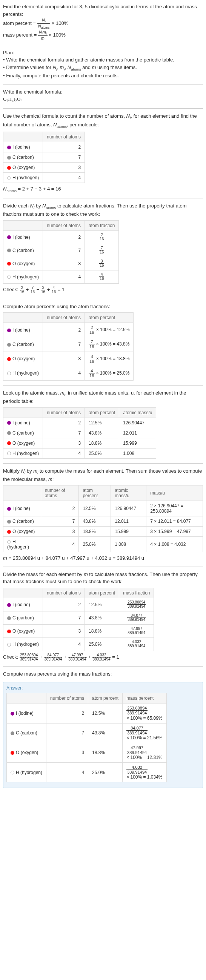 This screenshot has height=980, width=206. What do you see at coordinates (103, 60) in the screenshot?
I see `plan-bullet-1: • Write the chemical formula and gather …` at bounding box center [103, 60].